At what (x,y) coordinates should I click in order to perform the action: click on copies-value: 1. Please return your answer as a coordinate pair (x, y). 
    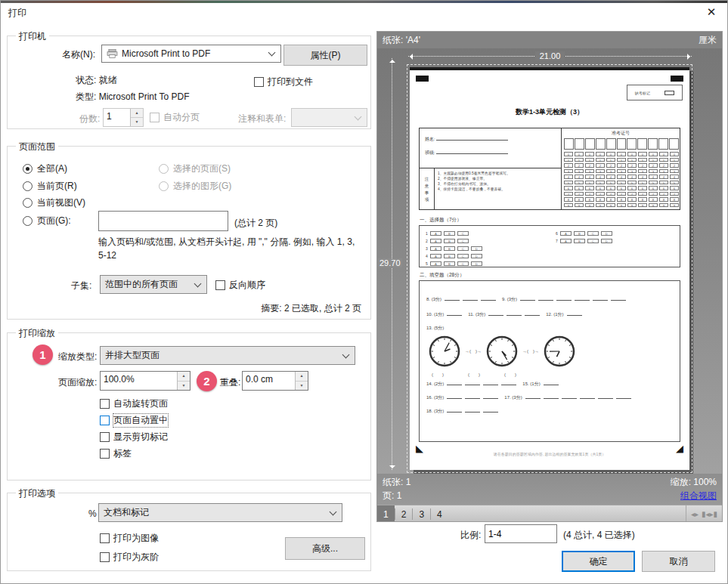
    Looking at the image, I should click on (116, 118).